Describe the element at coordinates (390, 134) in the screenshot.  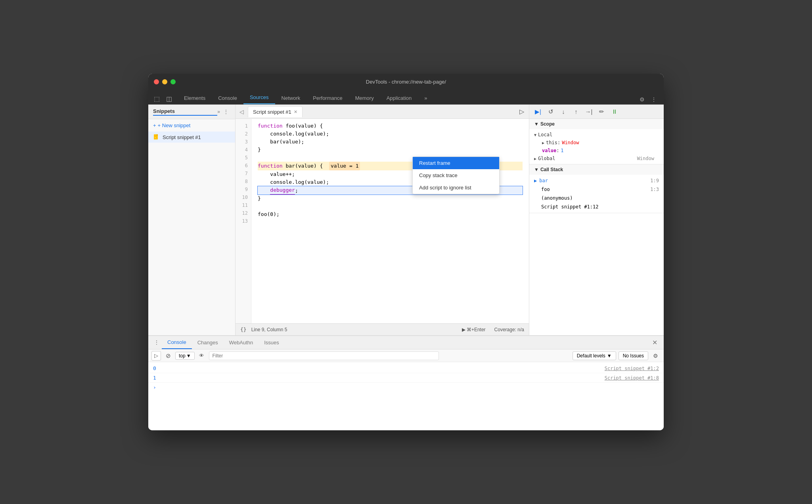
I see `code-line-2: console.log(value);` at that location.